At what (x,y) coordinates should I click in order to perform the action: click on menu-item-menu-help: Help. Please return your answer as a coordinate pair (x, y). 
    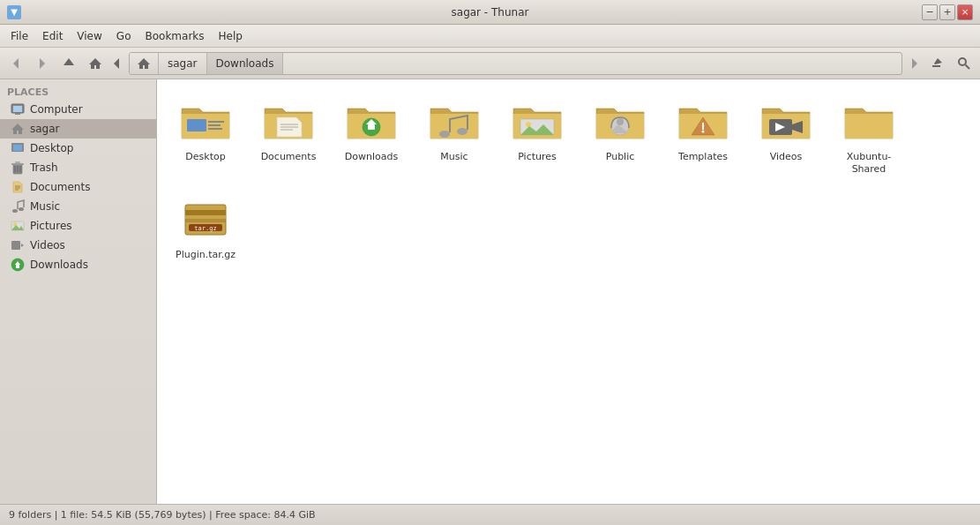
    Looking at the image, I should click on (231, 36).